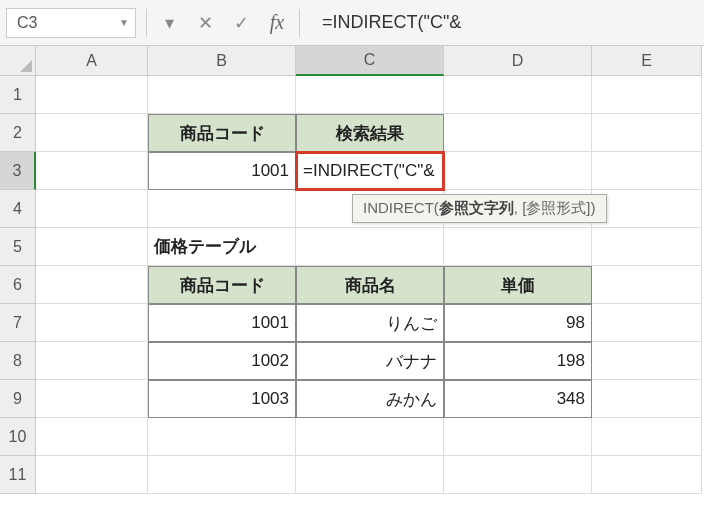 This screenshot has width=704, height=505. I want to click on col-header: B, so click(222, 61).